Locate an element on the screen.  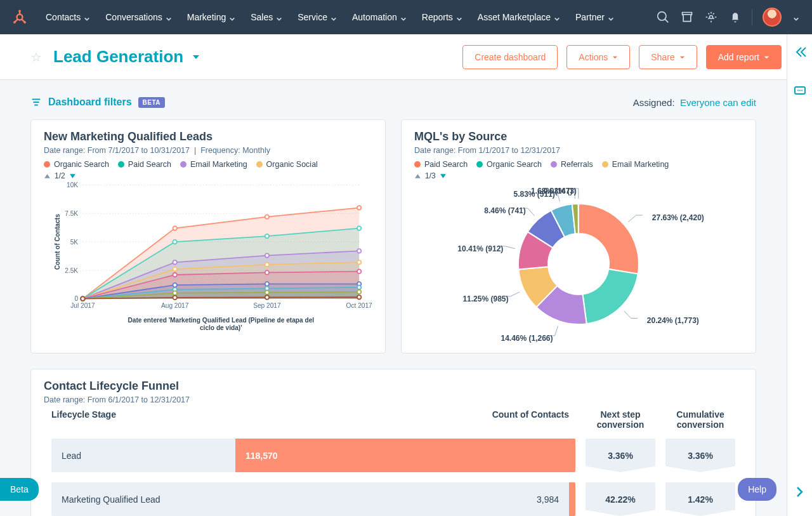
assigned-value-link: Everyone can edit is located at coordinates (718, 103).